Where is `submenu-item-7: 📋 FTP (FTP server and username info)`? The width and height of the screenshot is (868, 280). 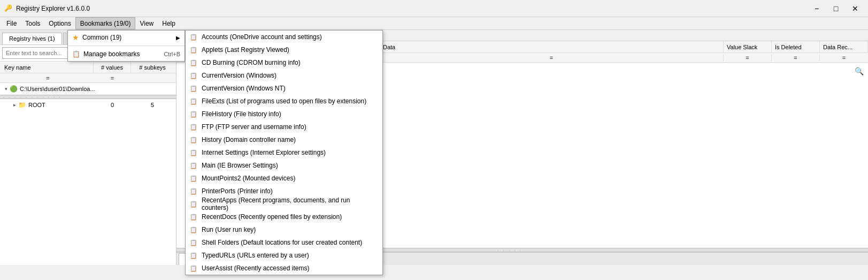
submenu-item-7: 📋 FTP (FTP server and username info) is located at coordinates (284, 127).